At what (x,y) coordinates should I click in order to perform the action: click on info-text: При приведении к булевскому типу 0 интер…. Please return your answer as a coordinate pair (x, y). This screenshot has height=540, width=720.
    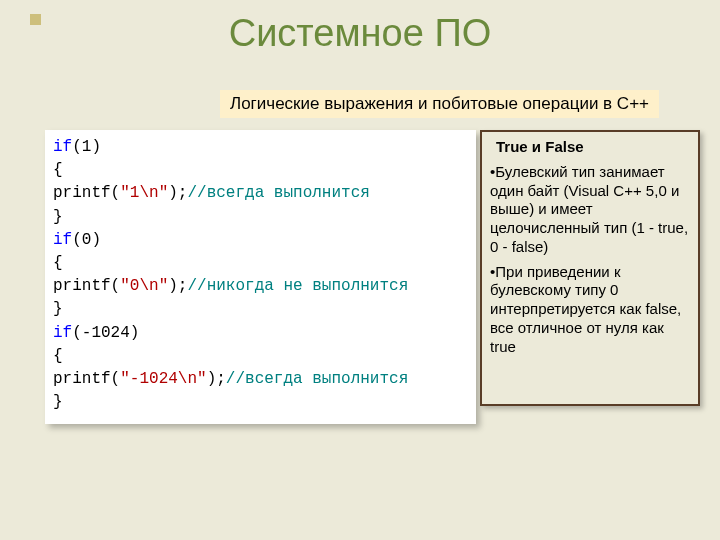
    Looking at the image, I should click on (586, 309).